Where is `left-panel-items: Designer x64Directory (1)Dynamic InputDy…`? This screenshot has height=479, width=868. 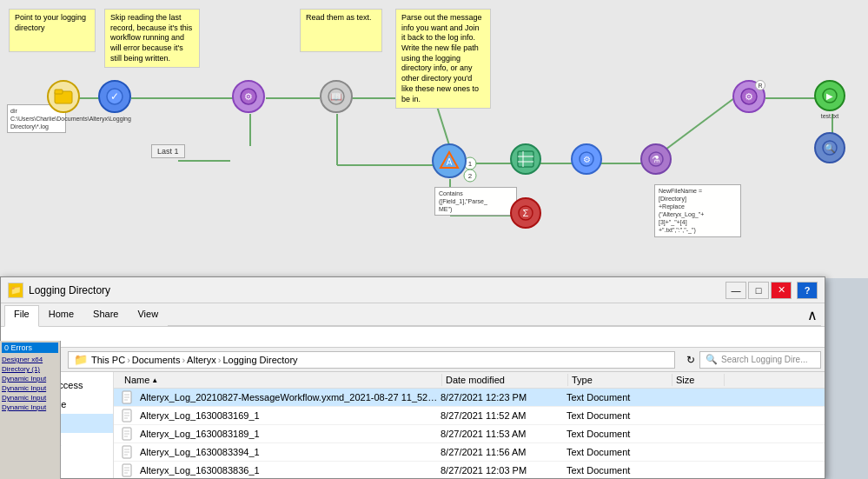
left-panel-items: Designer x64Directory (1)Dynamic InputDy… is located at coordinates (30, 383).